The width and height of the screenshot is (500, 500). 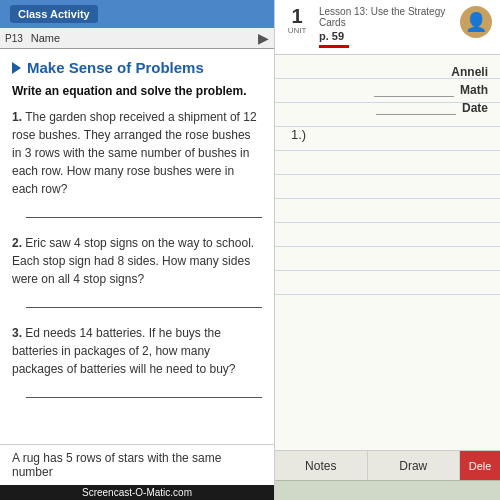 What do you see at coordinates (137, 492) in the screenshot?
I see `watermark: Screencast-O-Matic.com` at bounding box center [137, 492].